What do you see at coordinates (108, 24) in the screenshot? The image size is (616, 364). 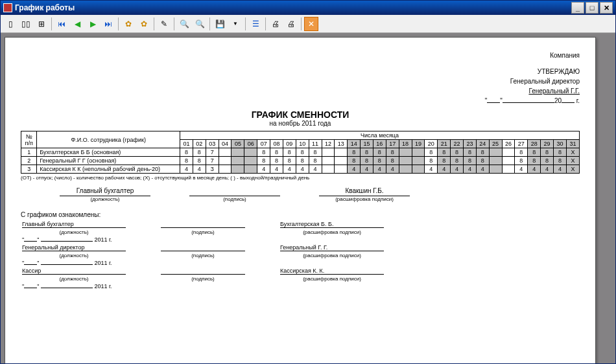 I see `last-page-icon: ⏭` at bounding box center [108, 24].